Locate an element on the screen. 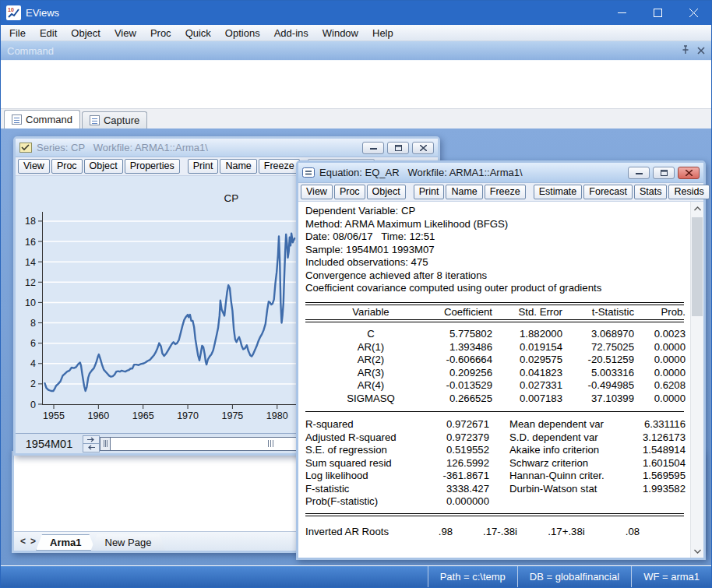 Image resolution: width=712 pixels, height=588 pixels. scroll-up-icon is located at coordinates (697, 209).